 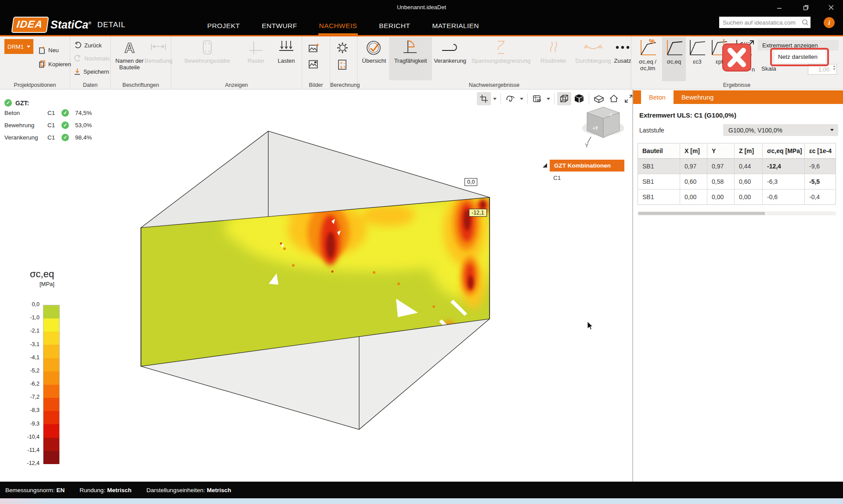 I want to click on grid-button: Raster, so click(x=256, y=59).